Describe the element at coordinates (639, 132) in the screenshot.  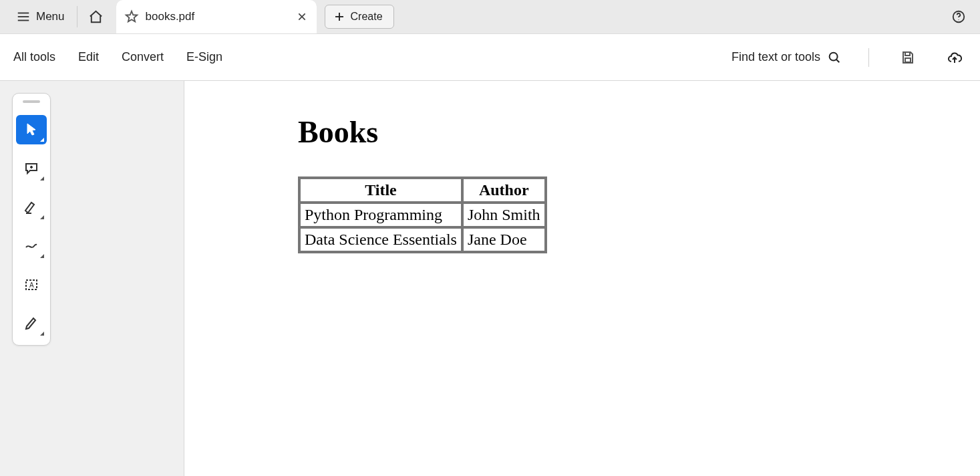
I see `document-heading: Books` at that location.